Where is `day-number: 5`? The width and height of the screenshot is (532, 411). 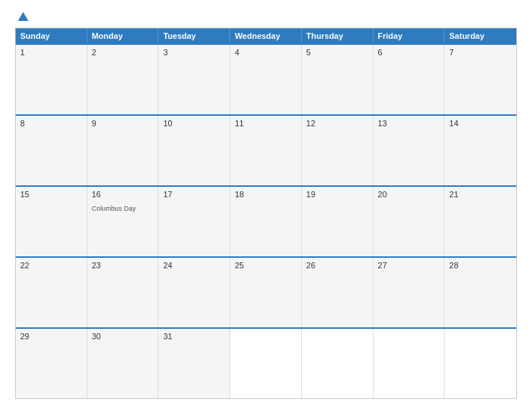 day-number: 5 is located at coordinates (338, 52).